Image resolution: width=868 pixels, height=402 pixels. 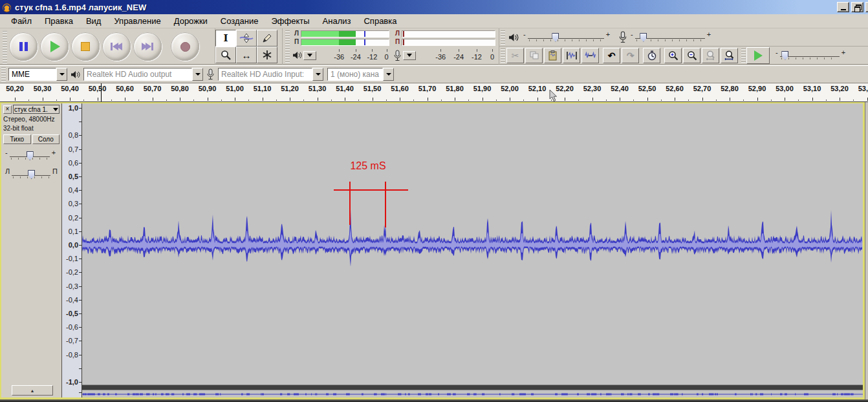 What do you see at coordinates (246, 55) in the screenshot?
I see `time-shift-tool-button: ↔` at bounding box center [246, 55].